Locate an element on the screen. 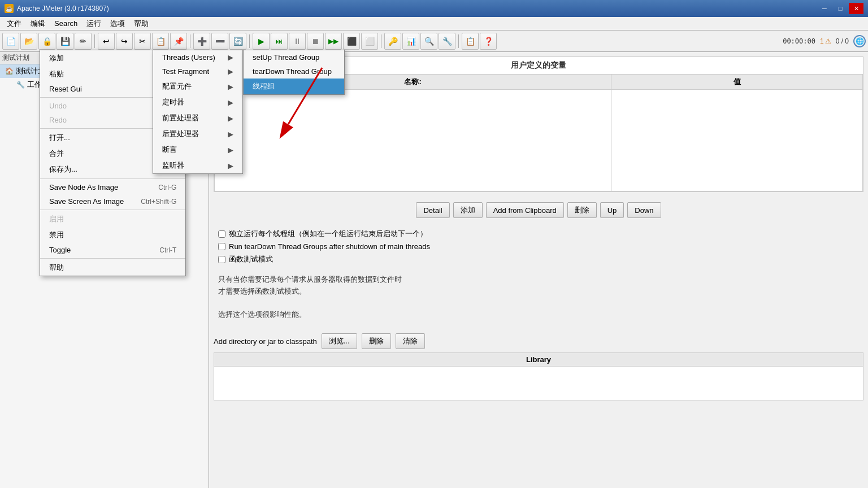 Image resolution: width=868 pixels, height=488 pixels. menu-help: 帮助 is located at coordinates (141, 24).